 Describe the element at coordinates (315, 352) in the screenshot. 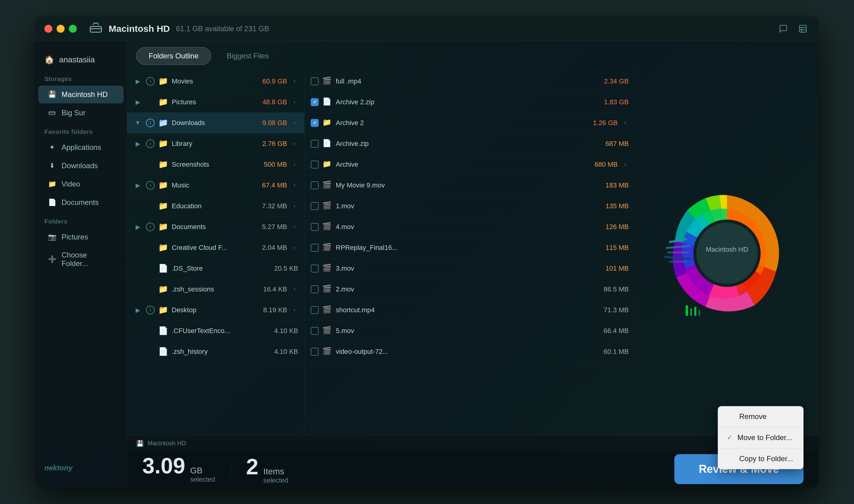

I see `checkbox-video-output` at that location.